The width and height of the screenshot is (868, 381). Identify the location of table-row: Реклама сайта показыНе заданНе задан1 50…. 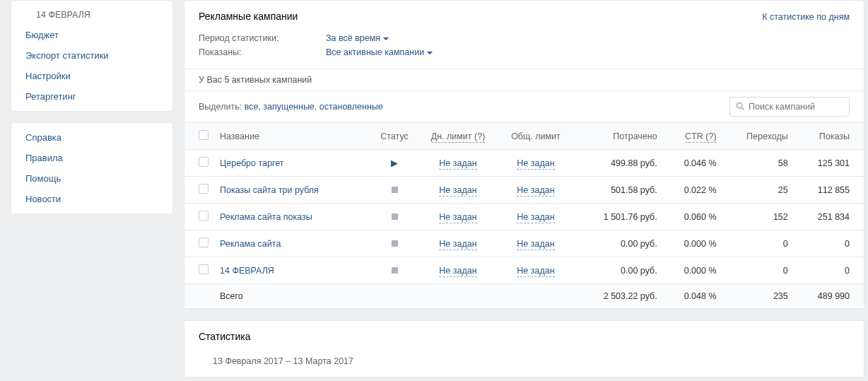
(524, 217).